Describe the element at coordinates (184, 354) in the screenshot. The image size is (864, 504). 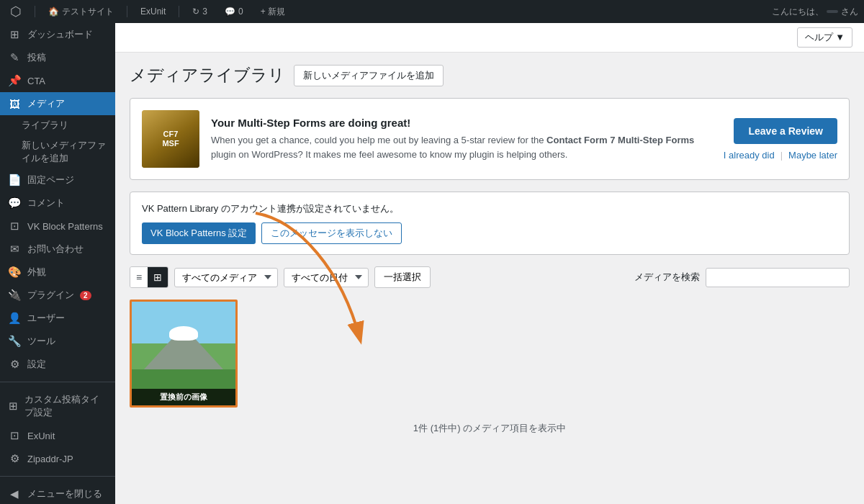
I see `media-item: 置換前の画像` at that location.